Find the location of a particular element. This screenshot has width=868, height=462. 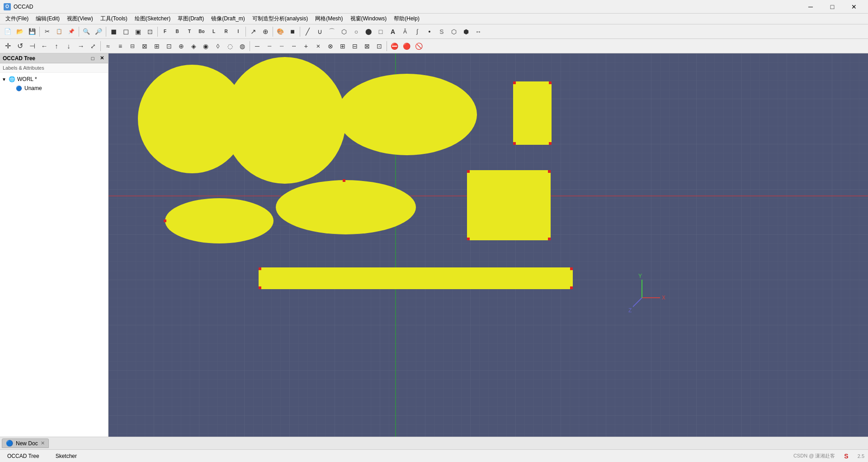

view-top: T is located at coordinates (189, 32).